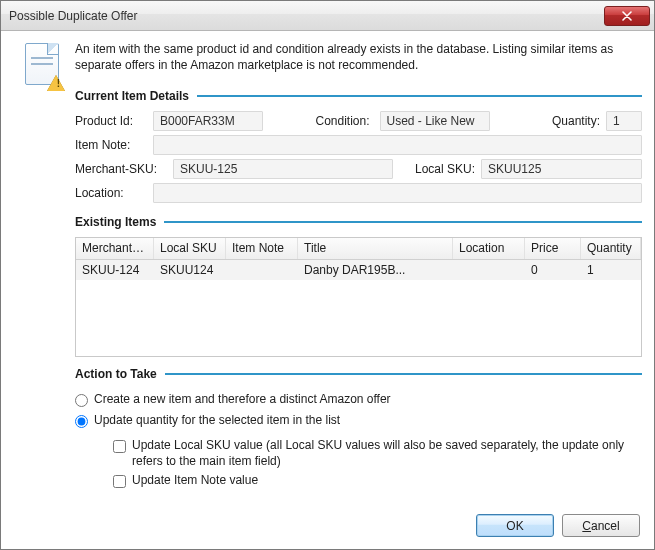  Describe the element at coordinates (443, 169) in the screenshot. I see `label-local-sku: Local SKU:` at that location.